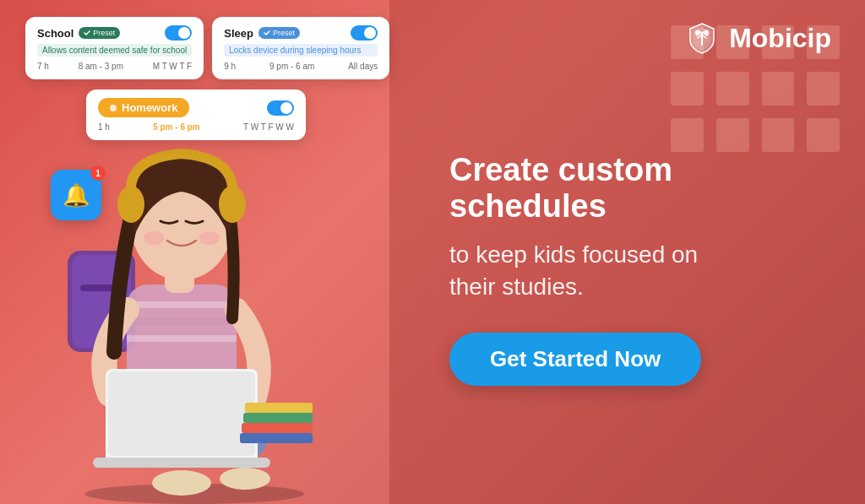 The image size is (865, 504). Describe the element at coordinates (575, 360) in the screenshot. I see `get-started-button: Get Started Now` at that location.